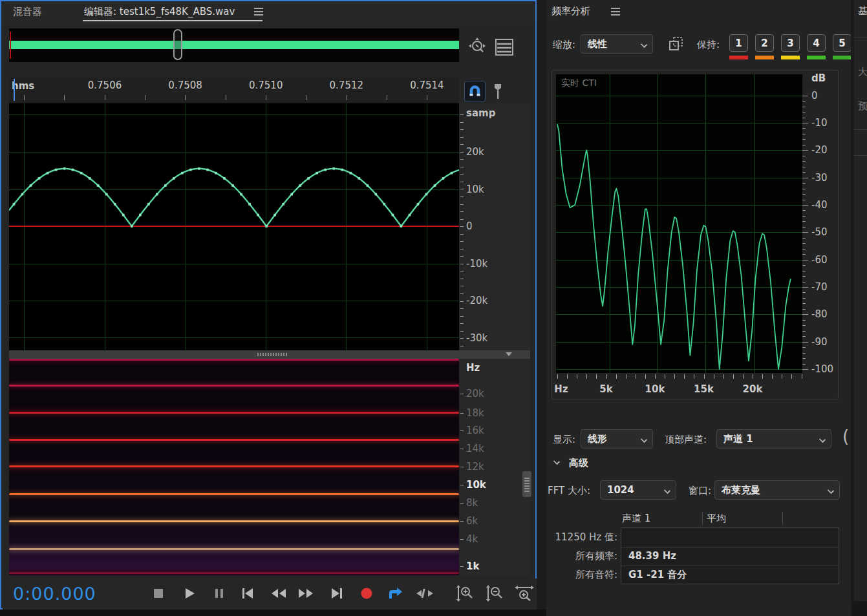 The width and height of the screenshot is (867, 616). Describe the element at coordinates (862, 106) in the screenshot. I see `clipped-glyph: 预` at that location.